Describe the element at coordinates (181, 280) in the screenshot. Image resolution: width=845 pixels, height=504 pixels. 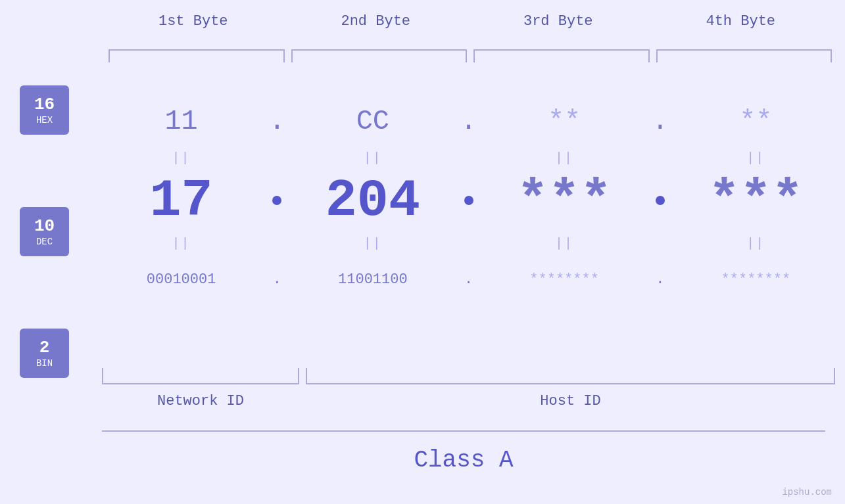
I see `bin-b1-cell: 00010001` at that location.